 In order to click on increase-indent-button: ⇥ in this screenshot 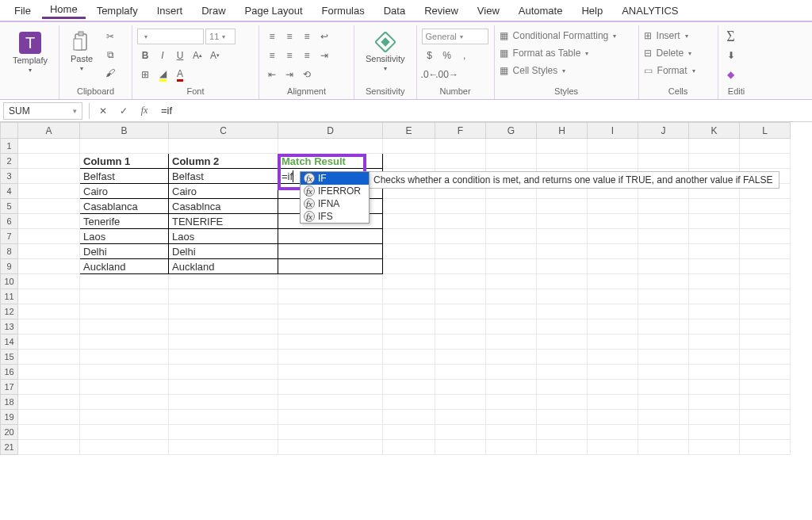, I will do `click(289, 75)`.